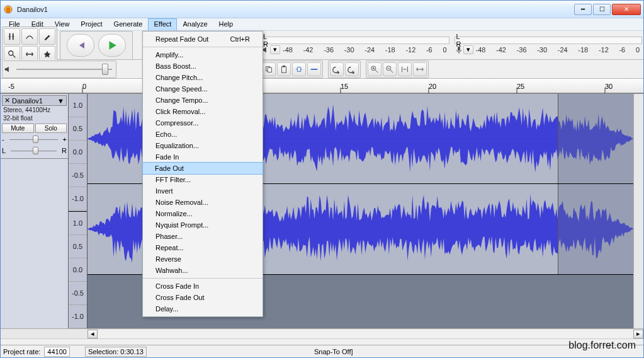 This screenshot has width=644, height=358. I want to click on effect-item: Wahwah..., so click(203, 270).